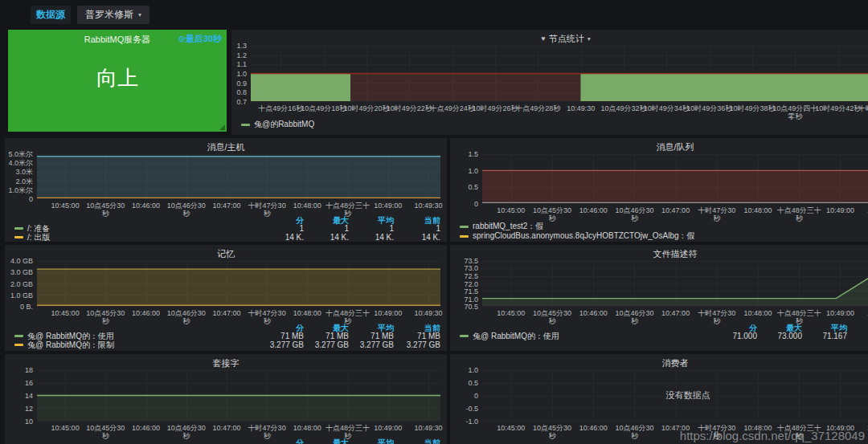 This screenshot has height=444, width=868. I want to click on legend-label-text: 兔@的RabbitMQ, so click(285, 124).